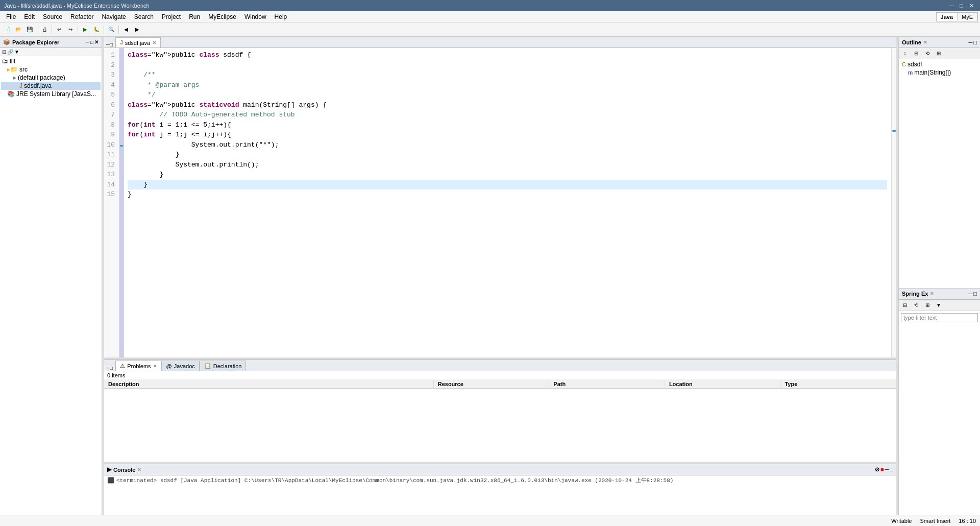 The image size is (980, 526). I want to click on spring-minimize: ─, so click(971, 294).